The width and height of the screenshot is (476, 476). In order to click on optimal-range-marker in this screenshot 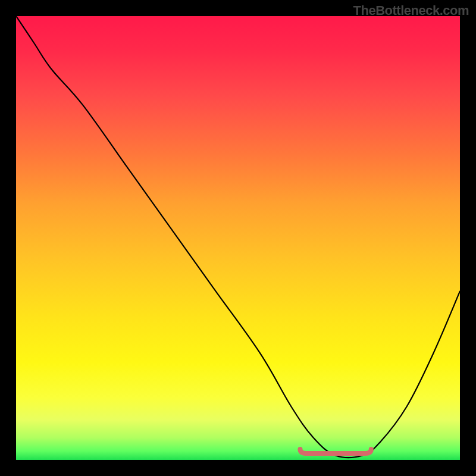, I will do `click(336, 451)`.